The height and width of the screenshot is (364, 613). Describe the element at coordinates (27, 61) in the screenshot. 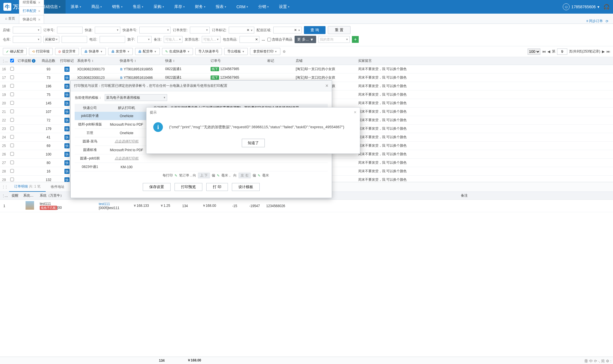

I see `col-remind: 订单提醒i` at that location.